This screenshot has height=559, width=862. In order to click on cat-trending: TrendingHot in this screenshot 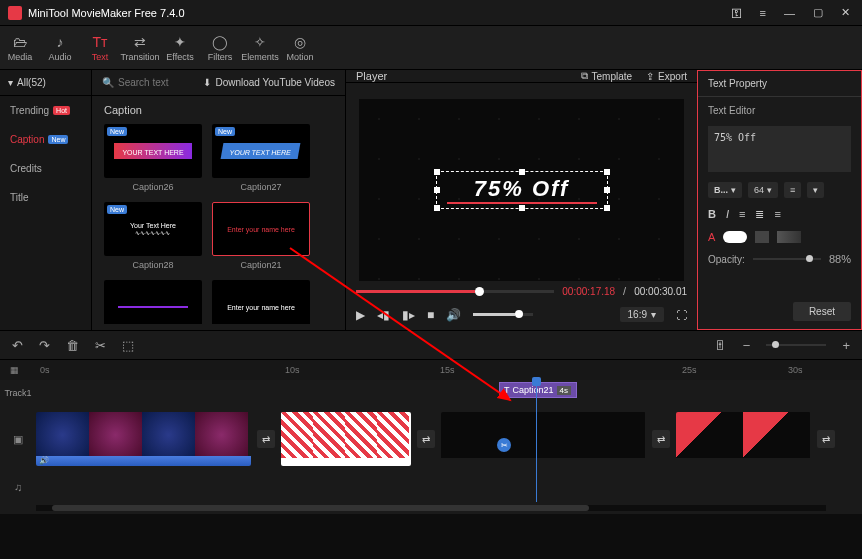, I will do `click(46, 110)`.